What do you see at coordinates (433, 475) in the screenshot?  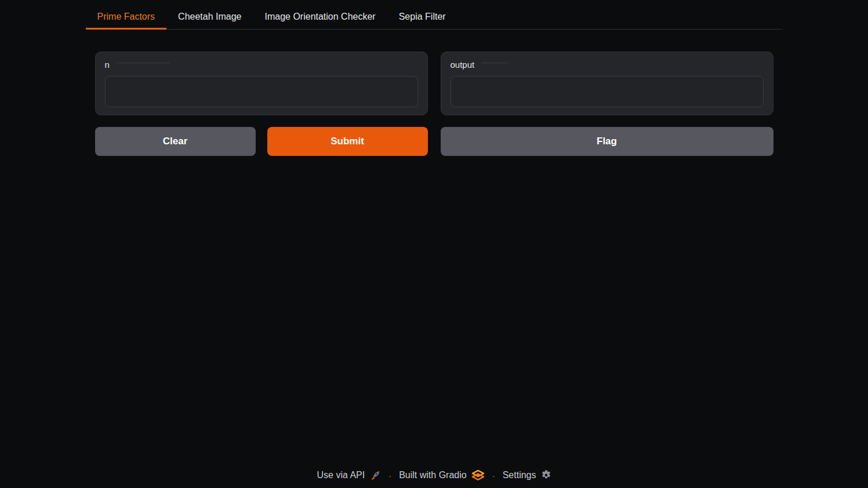 I see `built-with-gradio-label: Built with Gradio` at bounding box center [433, 475].